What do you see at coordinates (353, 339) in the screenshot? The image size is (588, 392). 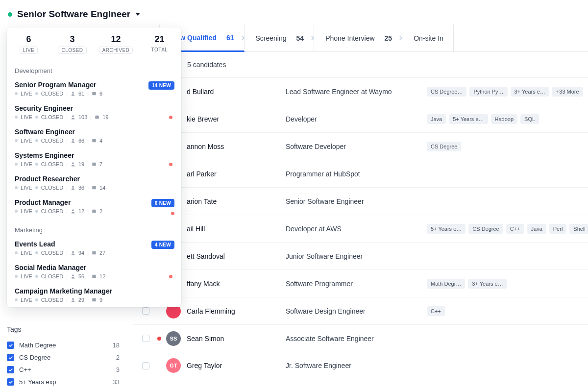 I see `candidate-role: Associate Software Engineer` at bounding box center [353, 339].